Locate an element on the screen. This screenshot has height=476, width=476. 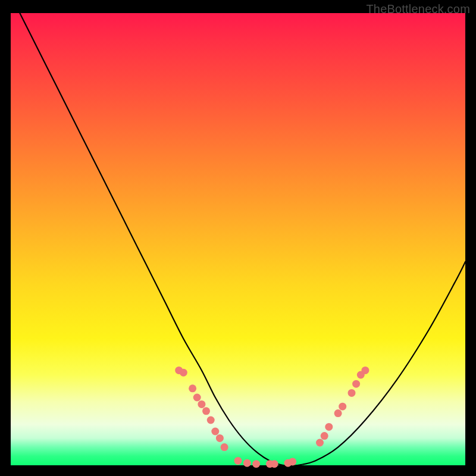
highlight-dots is located at coordinates (272, 417).